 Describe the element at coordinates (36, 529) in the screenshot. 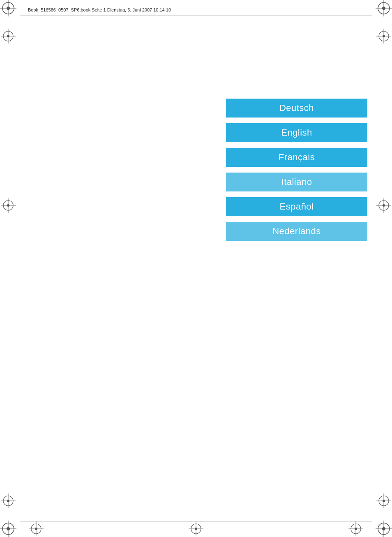

I see `reg-mark-bottom-left2` at that location.